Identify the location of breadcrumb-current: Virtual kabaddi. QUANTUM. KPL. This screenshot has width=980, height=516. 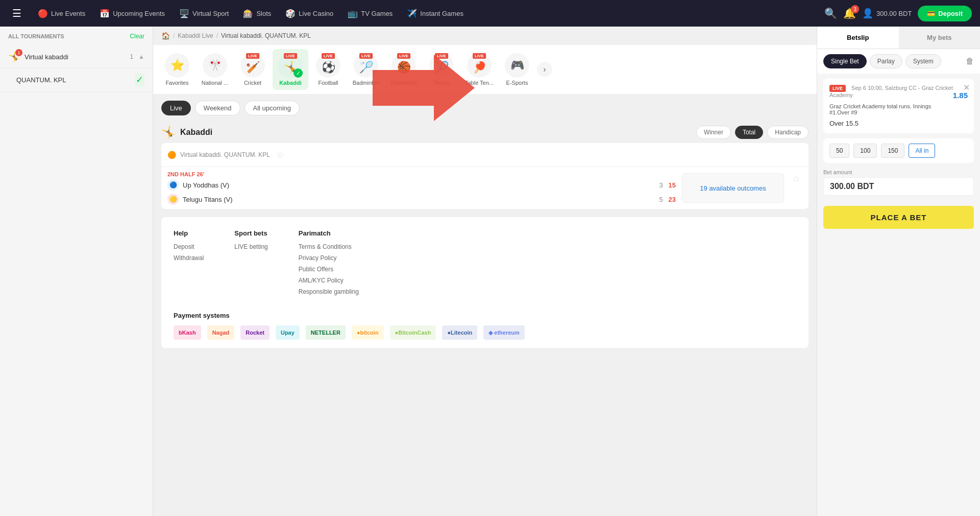
(266, 36).